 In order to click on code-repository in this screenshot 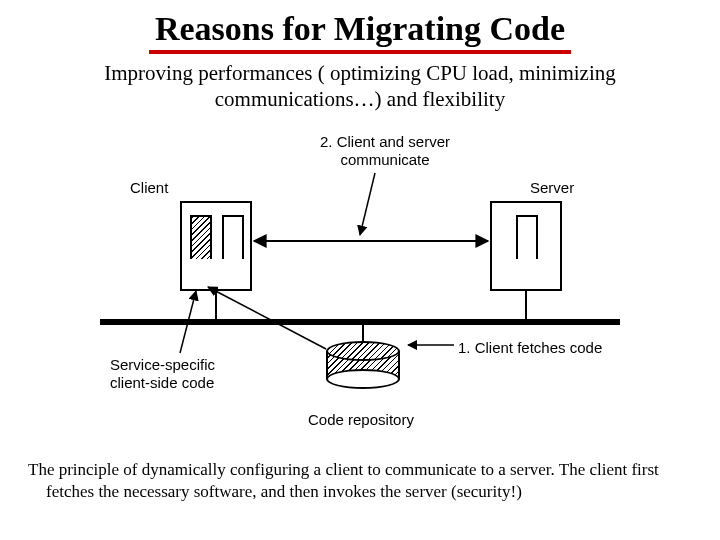, I will do `click(363, 365)`.